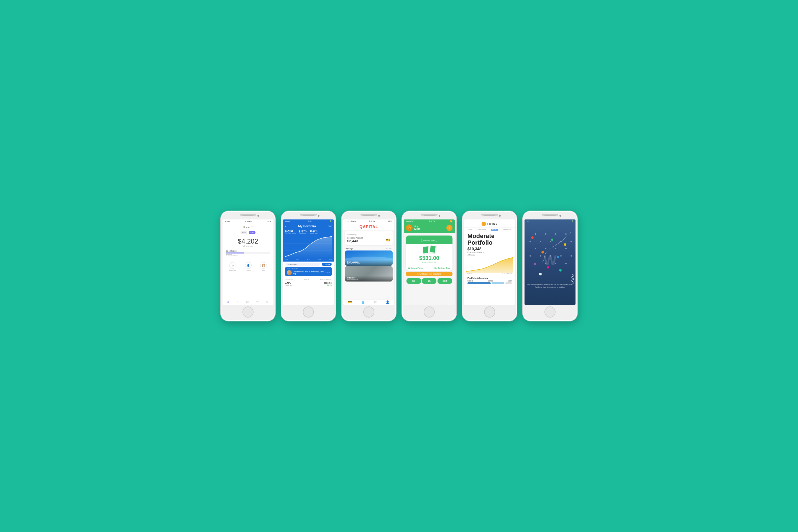  Describe the element at coordinates (314, 233) in the screenshot. I see `p2-yearly-label: Yearly gain` at that location.